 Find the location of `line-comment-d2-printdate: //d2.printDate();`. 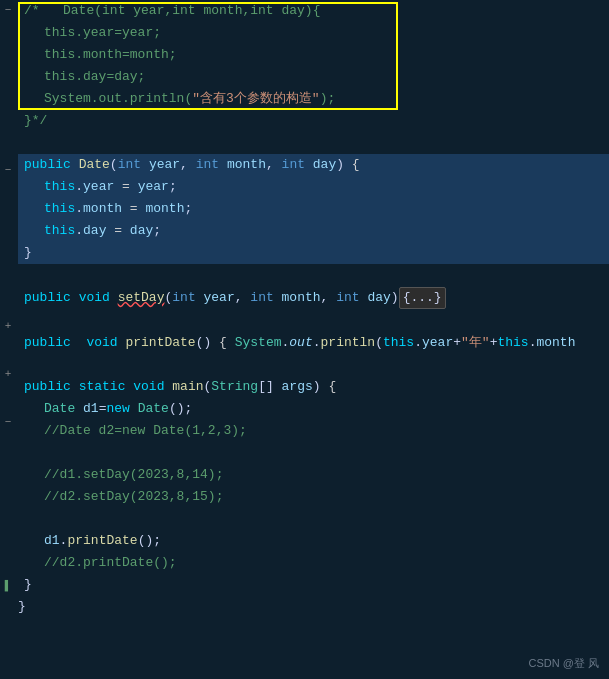

line-comment-d2-printdate: //d2.printDate(); is located at coordinates (314, 563).